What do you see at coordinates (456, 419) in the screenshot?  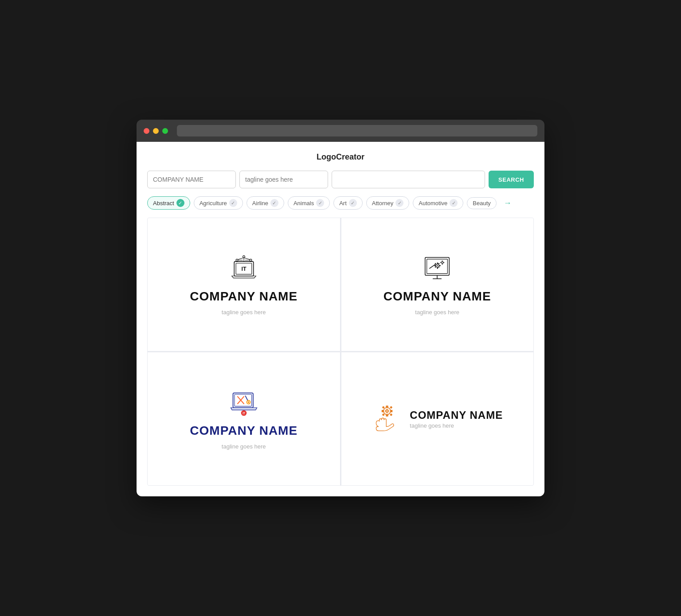 I see `logo-4-text-group: COMPANY NAME tagline goes here` at bounding box center [456, 419].